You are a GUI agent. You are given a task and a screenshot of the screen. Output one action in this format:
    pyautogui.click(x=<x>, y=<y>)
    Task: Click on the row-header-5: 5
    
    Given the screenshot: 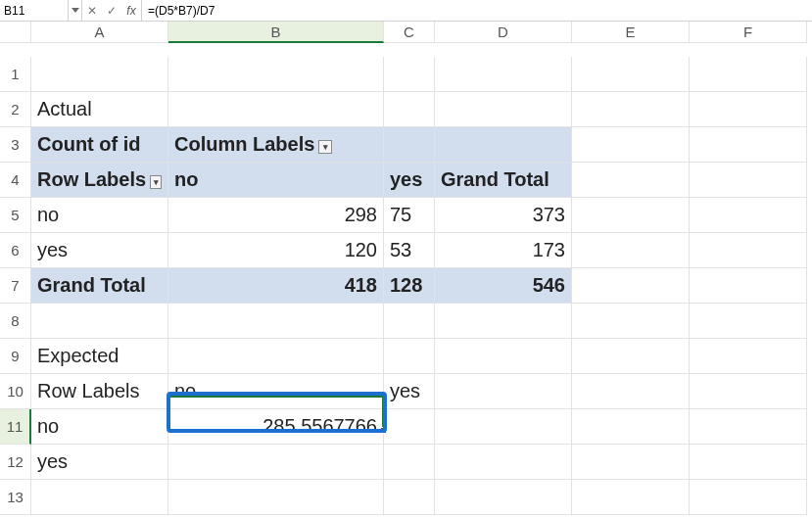 What is the action you would take?
    pyautogui.click(x=16, y=215)
    